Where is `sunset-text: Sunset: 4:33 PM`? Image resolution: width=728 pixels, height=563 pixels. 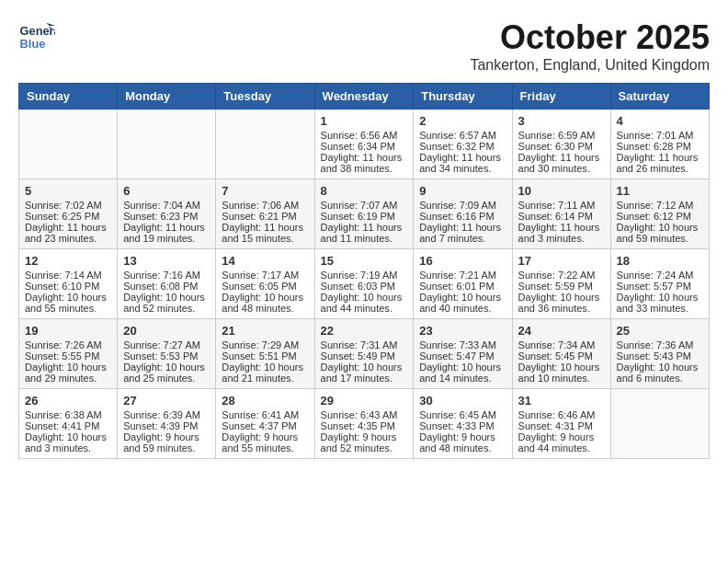
sunset-text: Sunset: 4:33 PM is located at coordinates (462, 426).